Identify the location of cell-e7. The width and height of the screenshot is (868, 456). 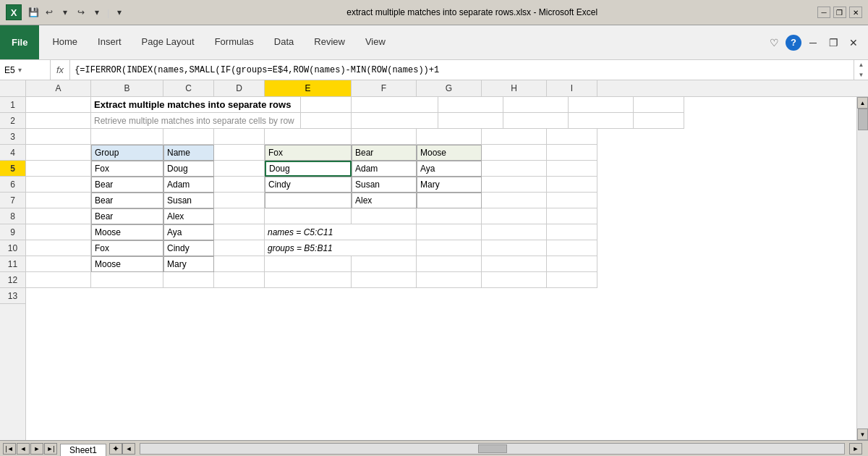
(308, 200).